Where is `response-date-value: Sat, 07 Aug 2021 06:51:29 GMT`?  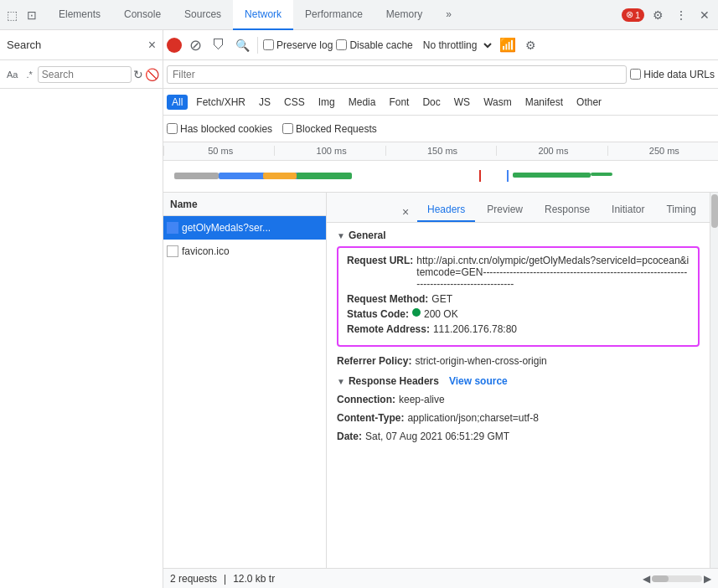
response-date-value: Sat, 07 Aug 2021 06:51:29 GMT is located at coordinates (437, 436).